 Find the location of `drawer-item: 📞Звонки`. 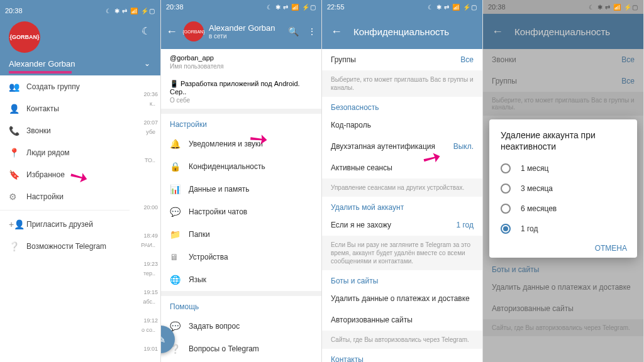

drawer-item: 📞Звонки is located at coordinates (65, 131).